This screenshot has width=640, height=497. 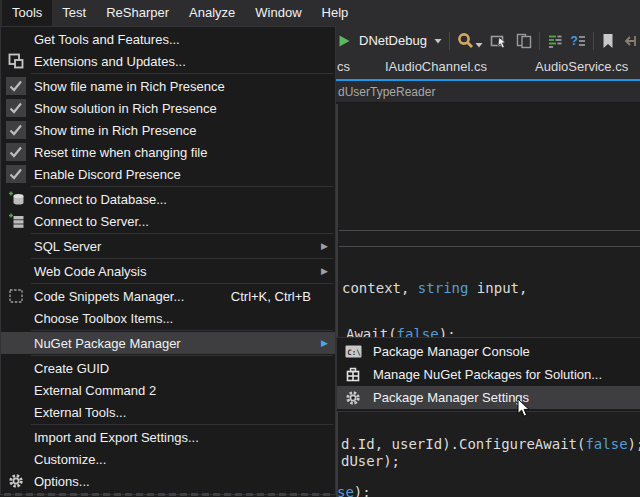 What do you see at coordinates (354, 490) in the screenshot?
I see `code-line: se);` at bounding box center [354, 490].